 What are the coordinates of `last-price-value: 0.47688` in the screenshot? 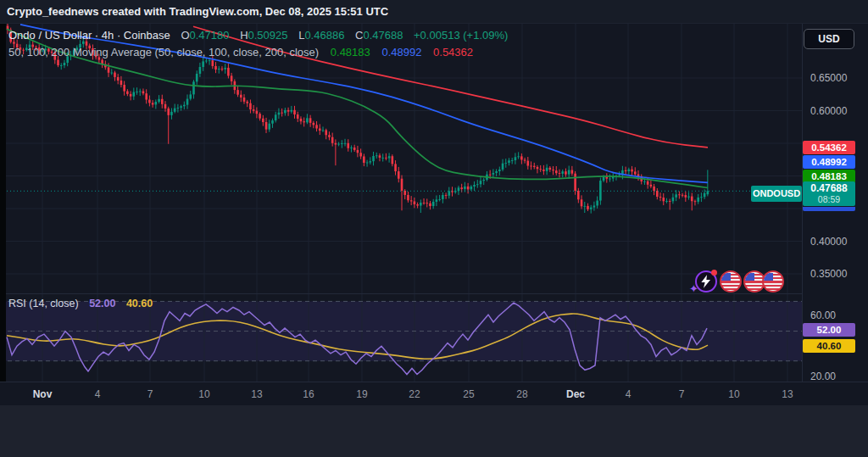 It's located at (829, 188).